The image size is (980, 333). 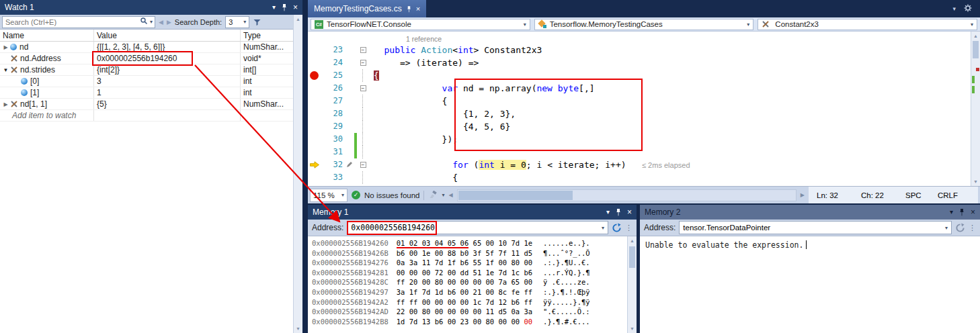 What do you see at coordinates (47, 35) in the screenshot?
I see `column-name: Name` at bounding box center [47, 35].